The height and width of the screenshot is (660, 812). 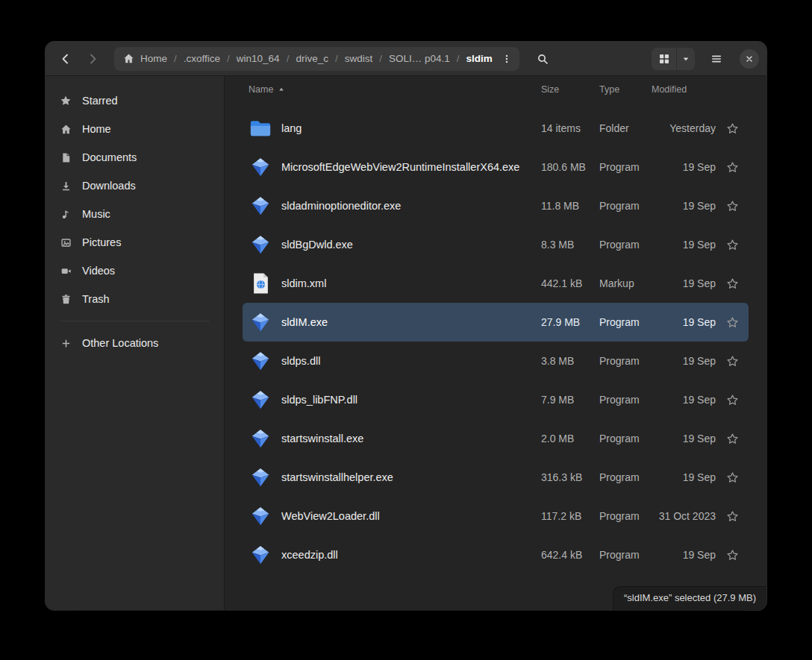 I want to click on hamburger-menu-icon, so click(x=716, y=59).